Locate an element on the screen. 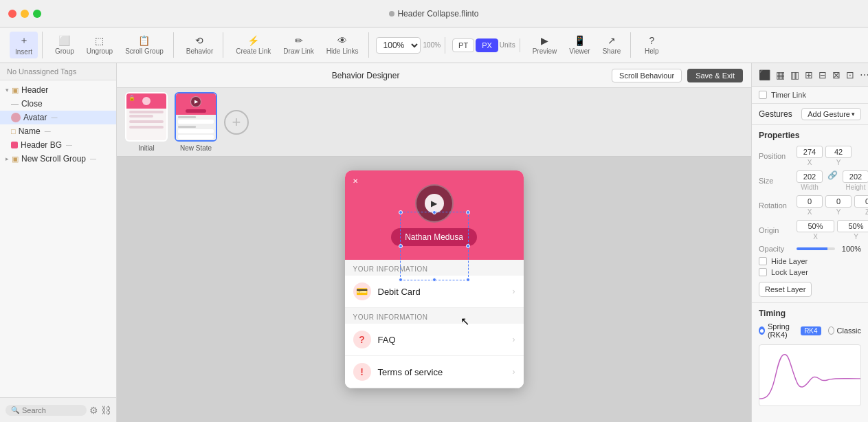  search-input is located at coordinates (49, 410).